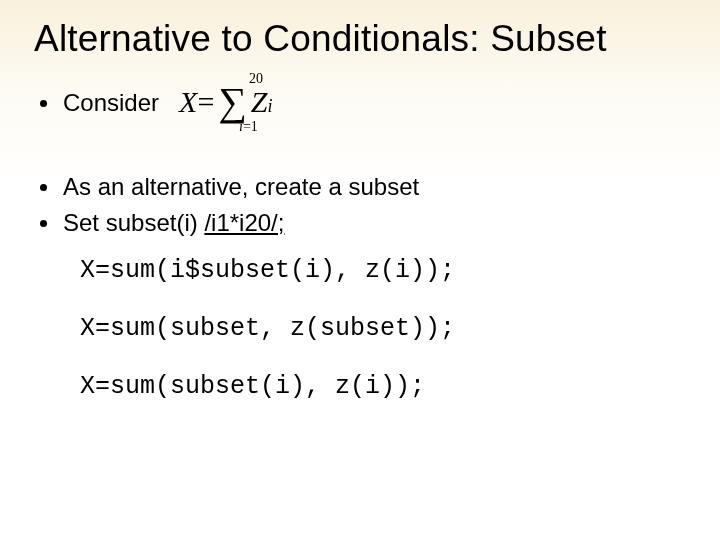 Image resolution: width=720 pixels, height=540 pixels. I want to click on formula-lhs: X, so click(188, 102).